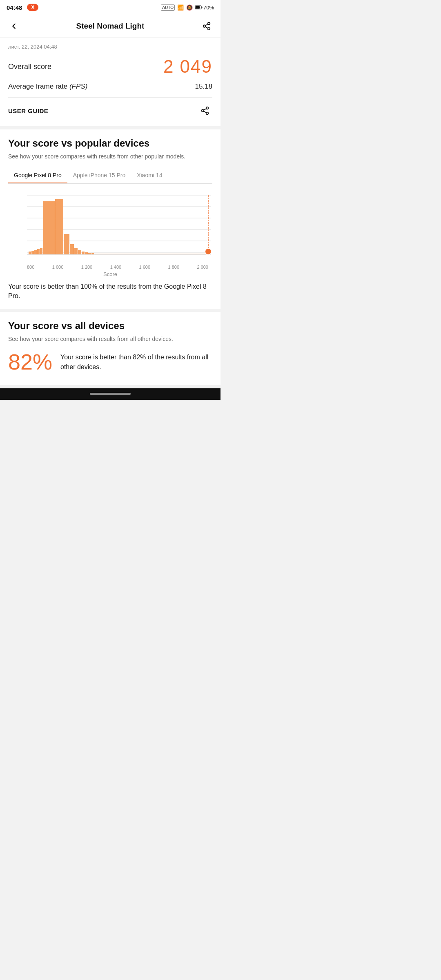 This screenshot has width=441, height=980. What do you see at coordinates (30, 67) in the screenshot?
I see `overall-score-label: Overall score` at bounding box center [30, 67].